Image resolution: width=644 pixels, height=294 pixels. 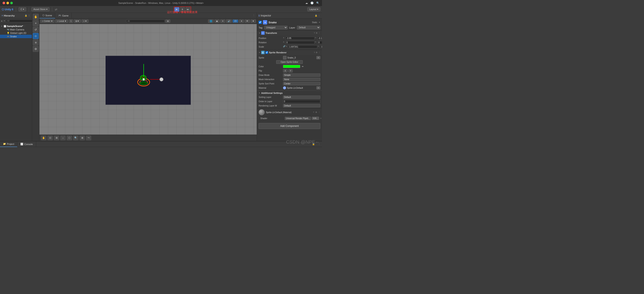 I want to click on object-name-input, so click(x=290, y=23).